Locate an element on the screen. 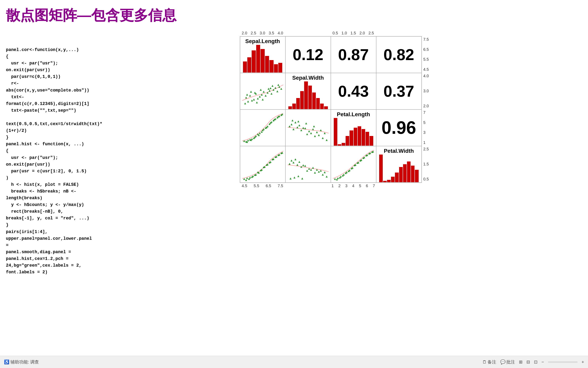 The width and height of the screenshot is (588, 368). right-axis-row1: 4.0 3.0 2.0 is located at coordinates (428, 91).